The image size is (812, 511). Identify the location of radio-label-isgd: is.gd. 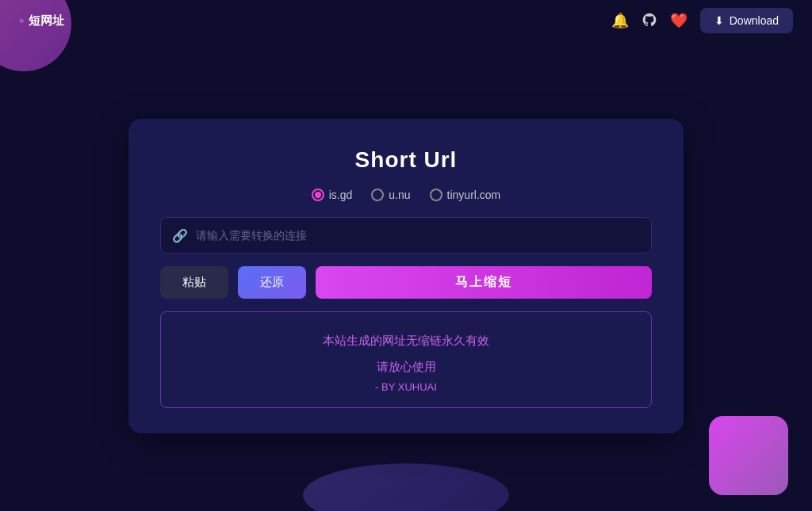
(341, 195).